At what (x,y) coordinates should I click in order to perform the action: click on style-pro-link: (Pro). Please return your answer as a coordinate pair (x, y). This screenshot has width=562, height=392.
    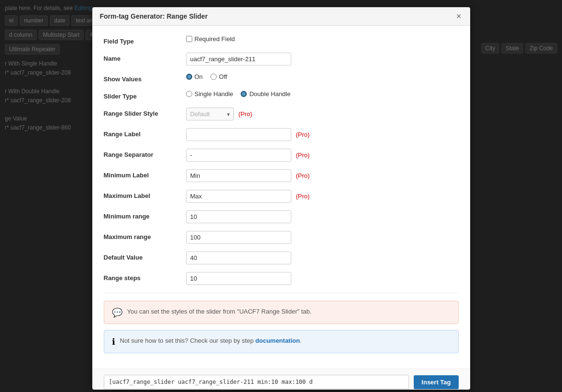
    Looking at the image, I should click on (246, 114).